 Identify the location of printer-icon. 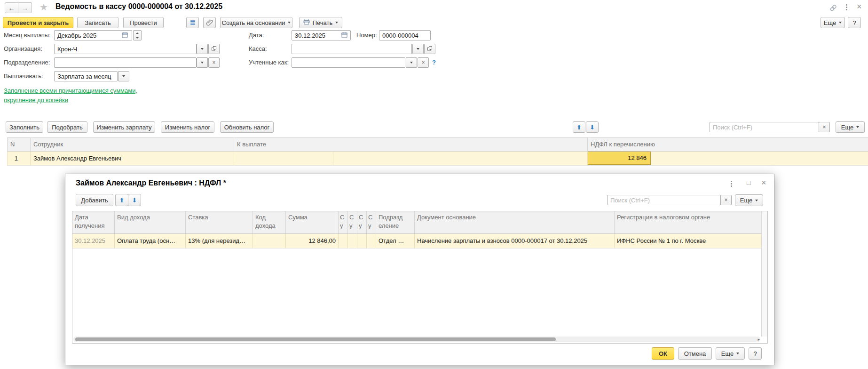
(307, 23).